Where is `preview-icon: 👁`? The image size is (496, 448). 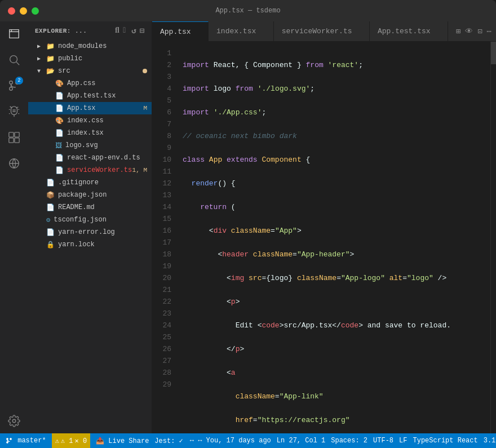
preview-icon: 👁 is located at coordinates (469, 32).